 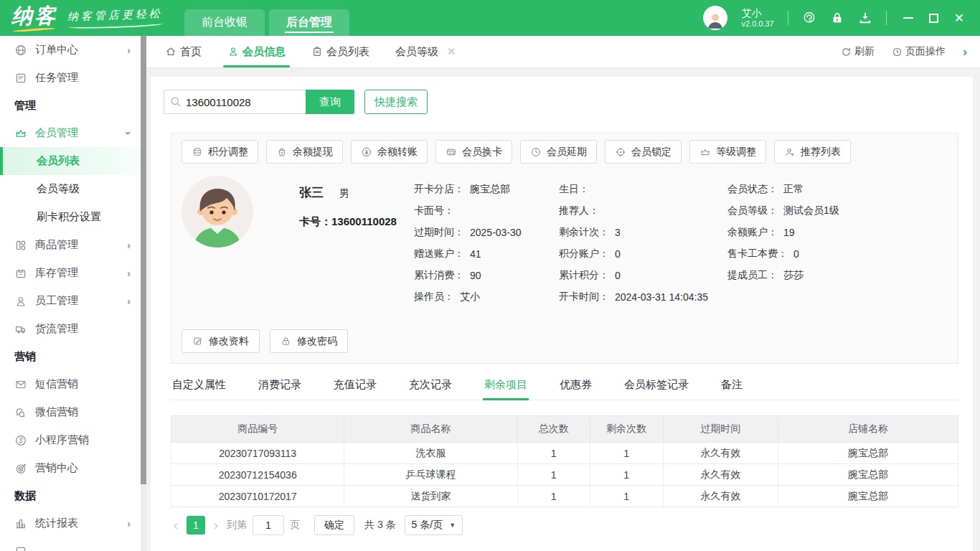 What do you see at coordinates (934, 19) in the screenshot?
I see `maximize-icon` at bounding box center [934, 19].